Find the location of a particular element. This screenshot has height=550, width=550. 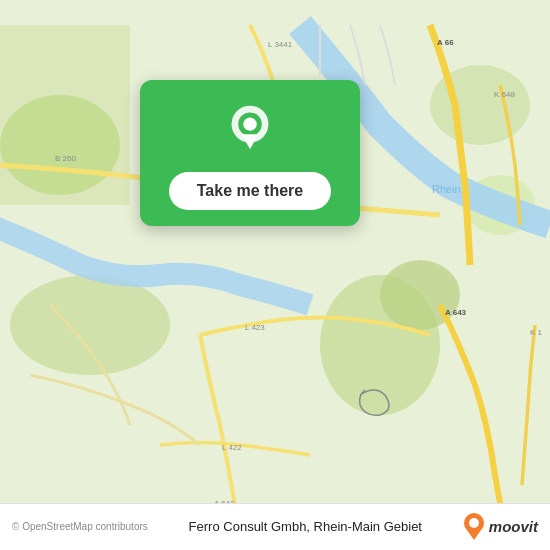

location-card: Take me there is located at coordinates (250, 153).